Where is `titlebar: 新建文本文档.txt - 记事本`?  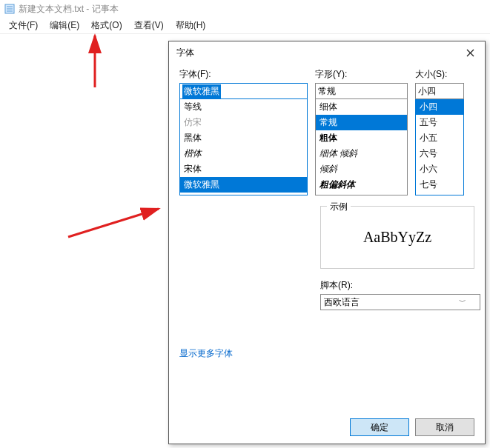
titlebar: 新建文本文档.txt - 记事本 is located at coordinates (245, 9).